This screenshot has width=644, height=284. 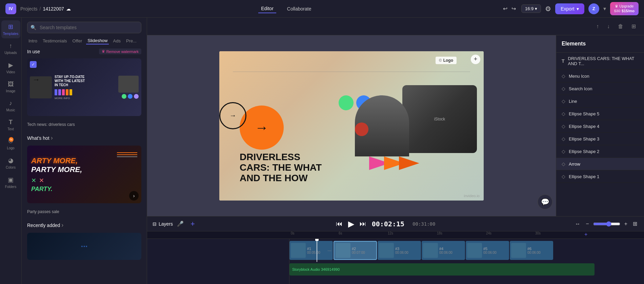 I want to click on canvas-add-btn: +, so click(x=476, y=59).